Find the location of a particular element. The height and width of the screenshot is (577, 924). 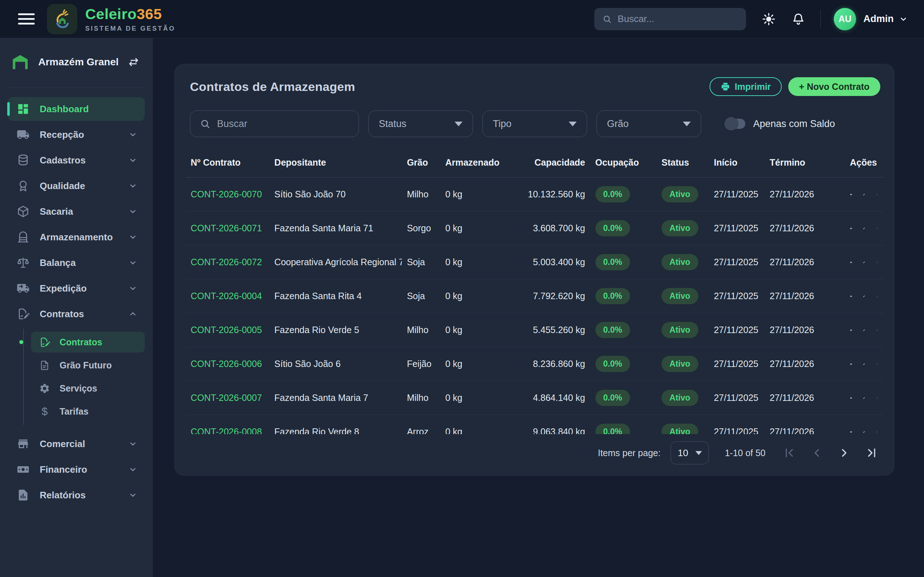

sidebar-item-armazenamento: Armazenamento is located at coordinates (76, 237).